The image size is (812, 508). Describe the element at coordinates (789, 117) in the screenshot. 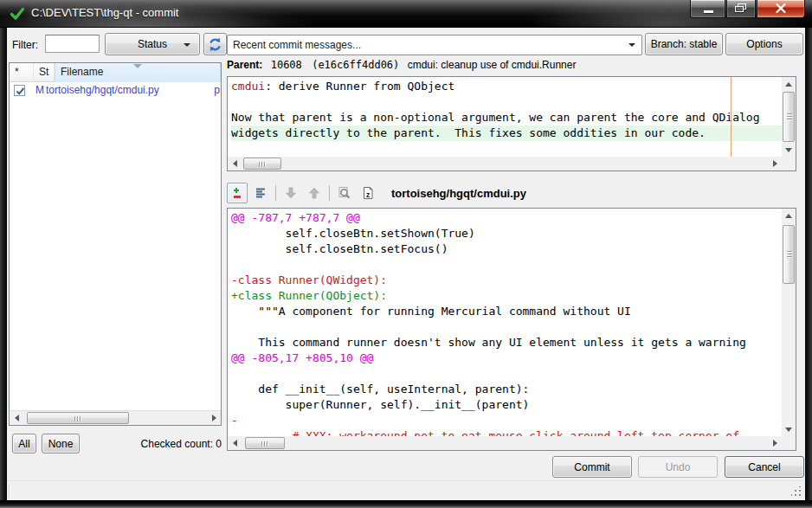

I see `message-vscrollbar` at that location.